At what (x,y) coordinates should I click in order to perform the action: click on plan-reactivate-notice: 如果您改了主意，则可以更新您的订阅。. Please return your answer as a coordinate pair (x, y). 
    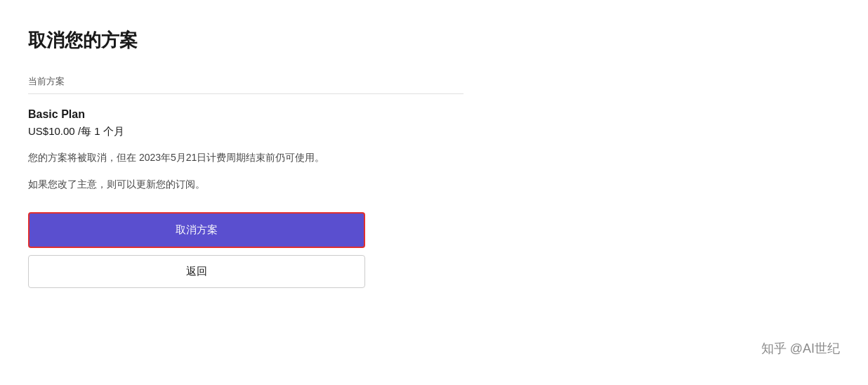
    Looking at the image, I should click on (246, 184).